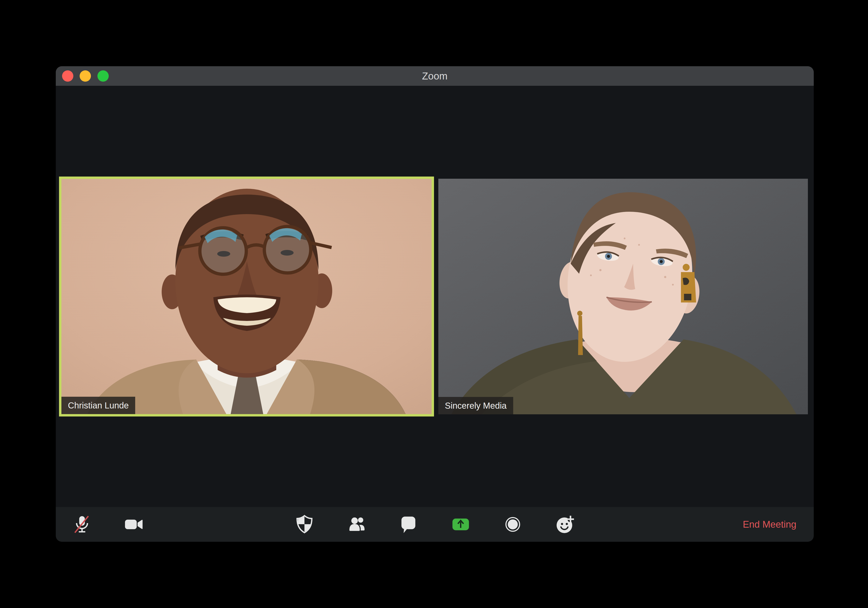 The image size is (868, 608). I want to click on security-shield-icon, so click(305, 524).